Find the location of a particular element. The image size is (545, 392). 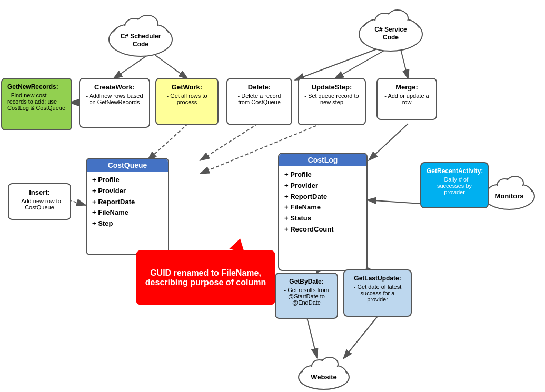

get-recent-activity-box: GetRecentActivity: - Daily # of successe… is located at coordinates (454, 185).